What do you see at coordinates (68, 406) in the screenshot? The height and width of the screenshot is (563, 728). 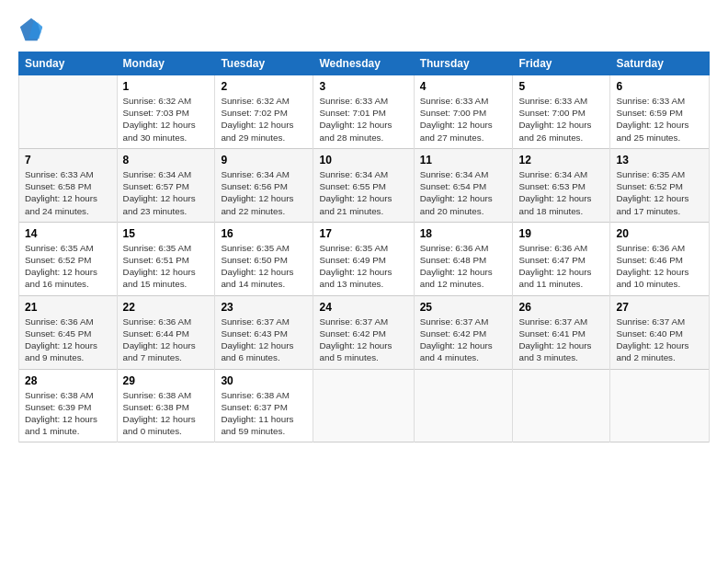 I see `day-cell: 28Sunrise: 6:38 AM Sunset: 6:39 PM Dayli…` at bounding box center [68, 406].